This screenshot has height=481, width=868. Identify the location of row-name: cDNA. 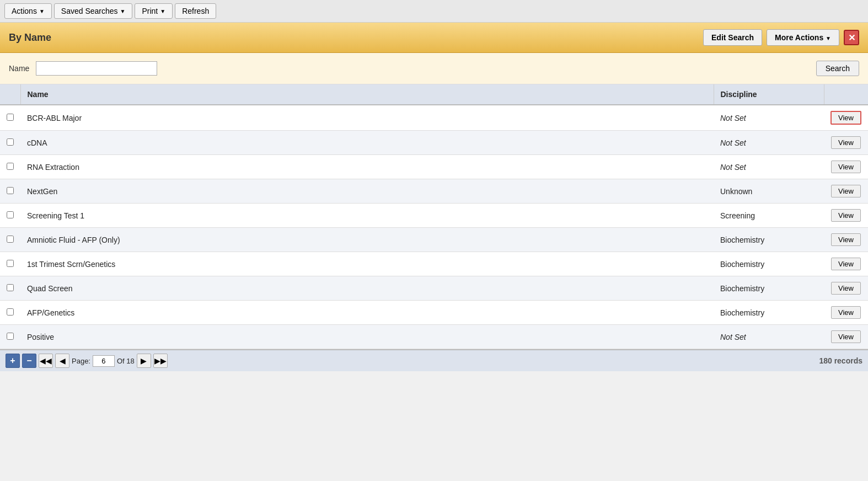
(367, 143).